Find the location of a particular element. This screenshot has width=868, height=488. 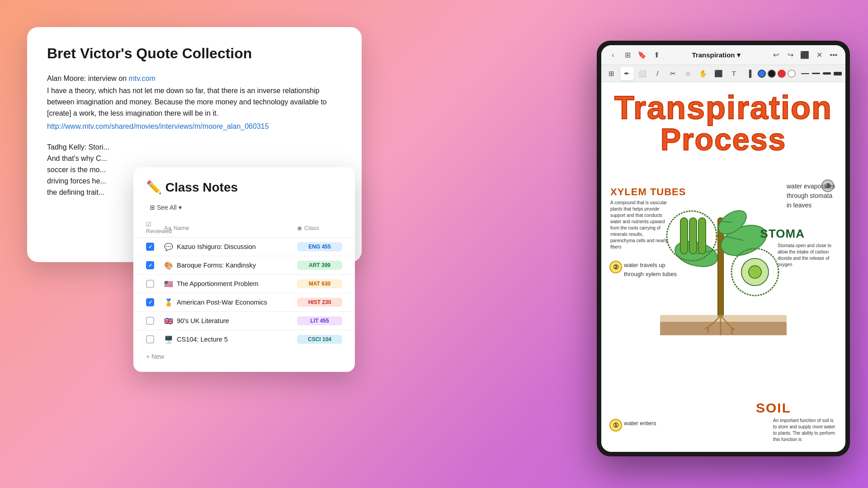

title-line1: Transpiration is located at coordinates (723, 108).